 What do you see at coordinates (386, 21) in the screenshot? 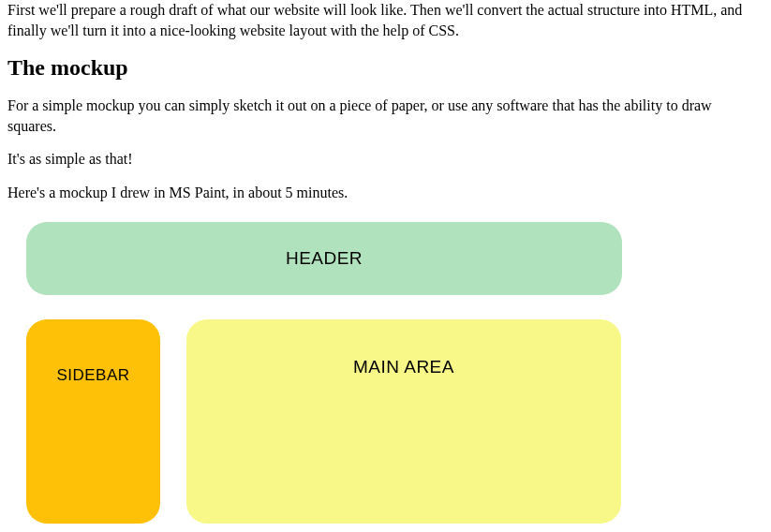
I see `intro-paragraph: First we'll prepare a rough draft of wha…` at bounding box center [386, 21].